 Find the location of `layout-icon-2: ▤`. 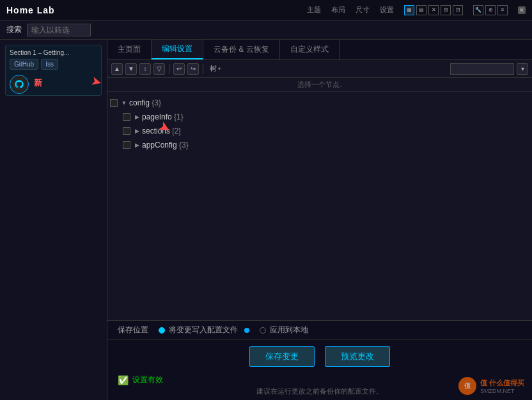

layout-icon-2: ▤ is located at coordinates (421, 10).